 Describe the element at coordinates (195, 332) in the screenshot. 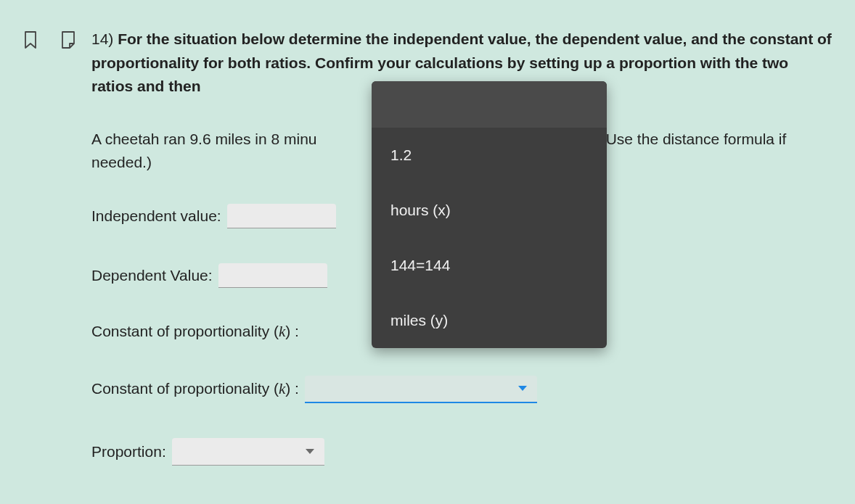

I see `k1-label: Constant of proportionality (k) :` at that location.